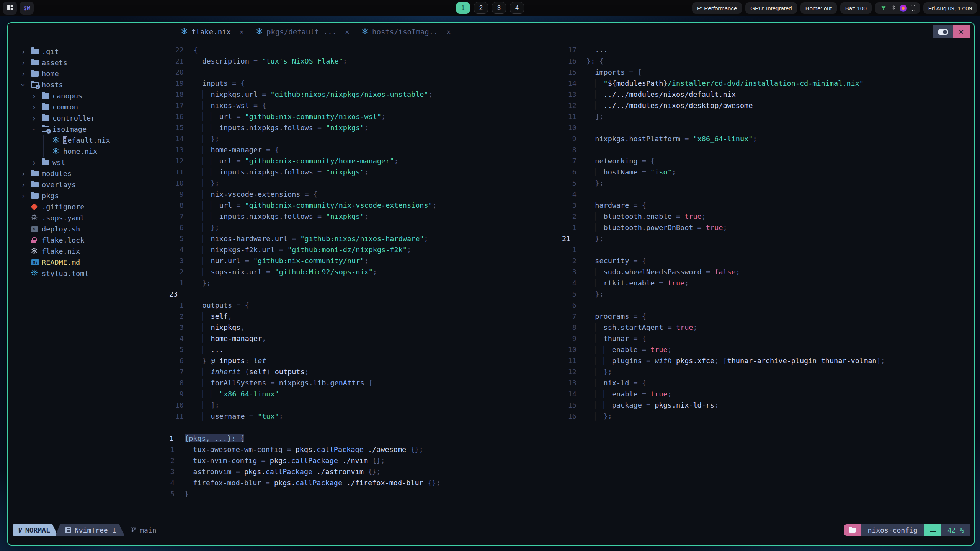 This screenshot has height=551, width=980. What do you see at coordinates (362, 283) in the screenshot?
I see `code-line: 1 };` at bounding box center [362, 283].